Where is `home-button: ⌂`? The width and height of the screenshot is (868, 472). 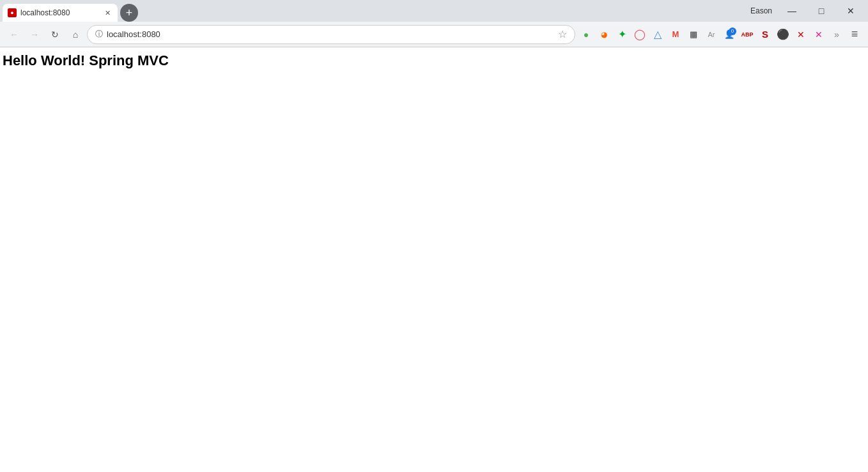
home-button: ⌂ is located at coordinates (75, 35).